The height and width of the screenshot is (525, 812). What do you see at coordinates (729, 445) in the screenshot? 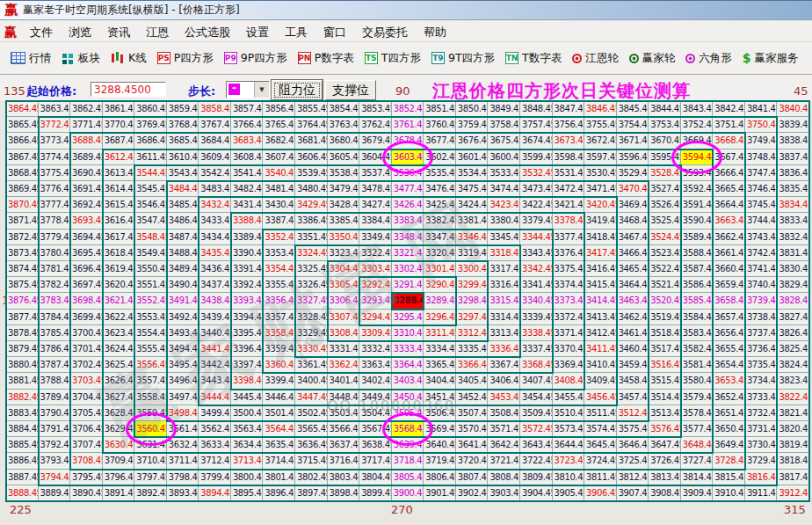
I see `gann-cell: 3649.45` at bounding box center [729, 445].